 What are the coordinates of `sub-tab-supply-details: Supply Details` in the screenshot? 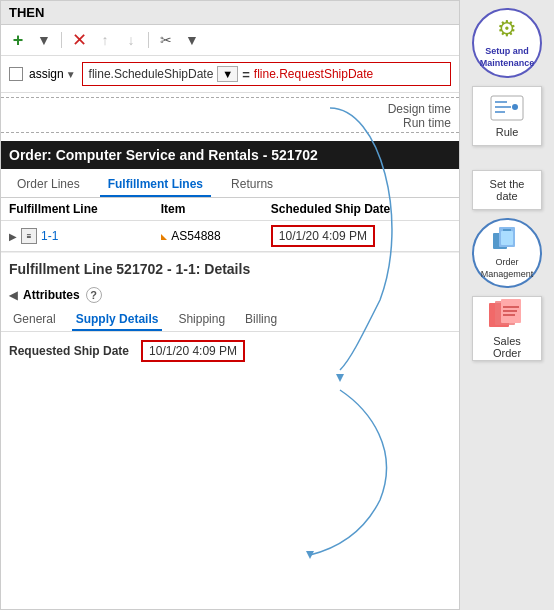 It's located at (118, 320).